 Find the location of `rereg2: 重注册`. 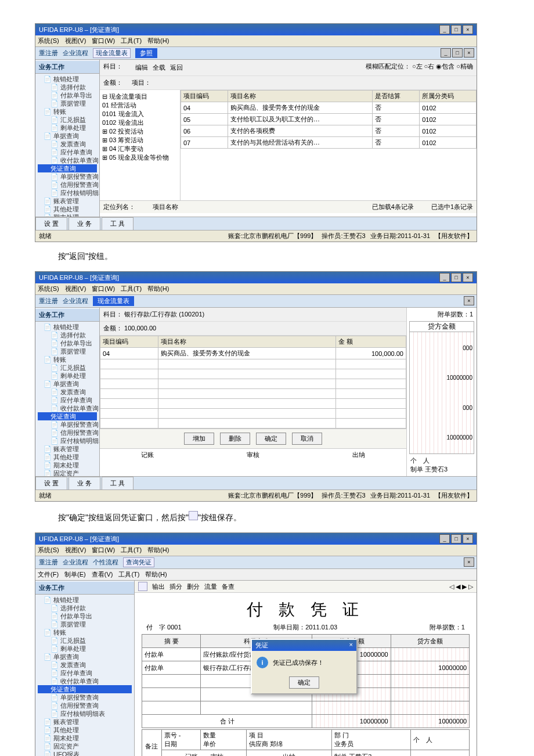

rereg2: 重注册 is located at coordinates (49, 301).